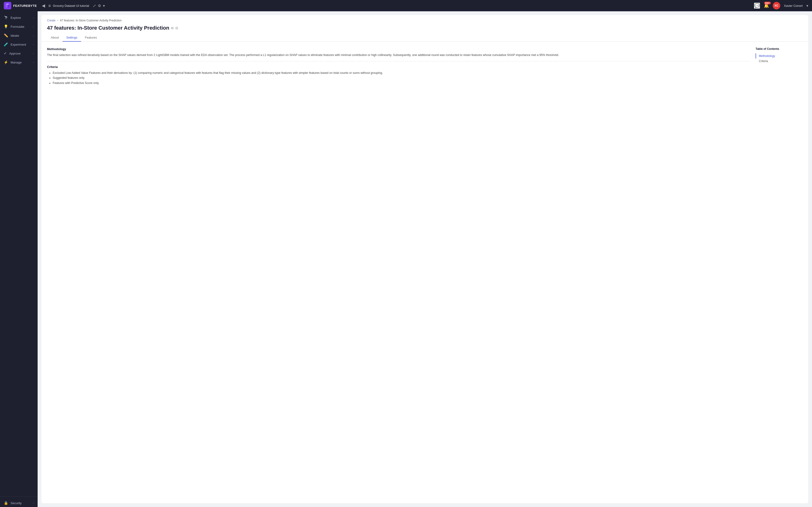 The image size is (812, 507). What do you see at coordinates (19, 36) in the screenshot?
I see `sidebar-item-ideate: ✏️ Ideate ›` at bounding box center [19, 36].